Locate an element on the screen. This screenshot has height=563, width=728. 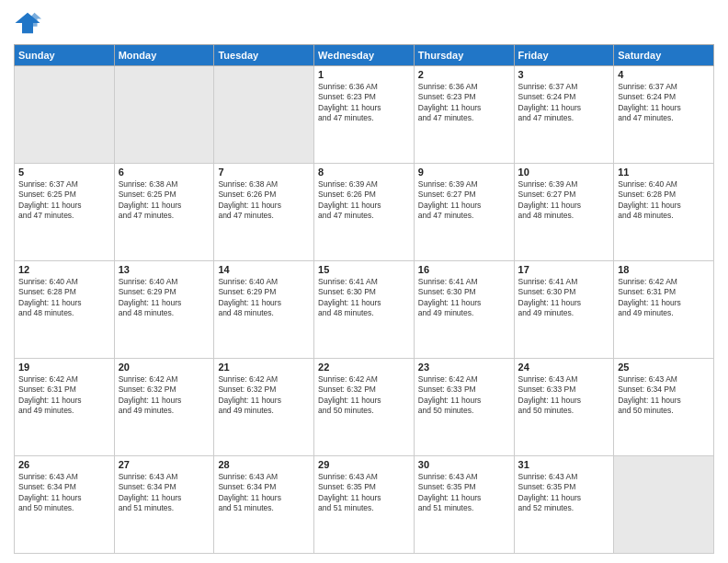
day-number: 28 is located at coordinates (264, 465).